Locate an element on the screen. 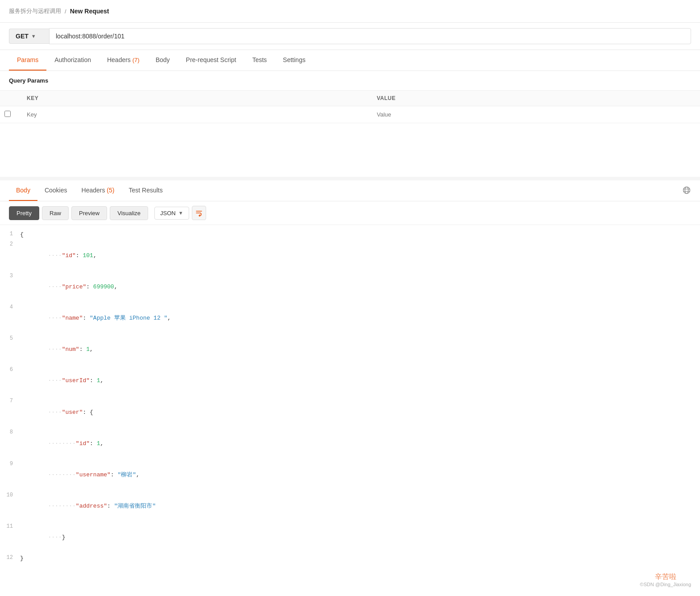  response-tab-test-results: Test Results is located at coordinates (145, 191).